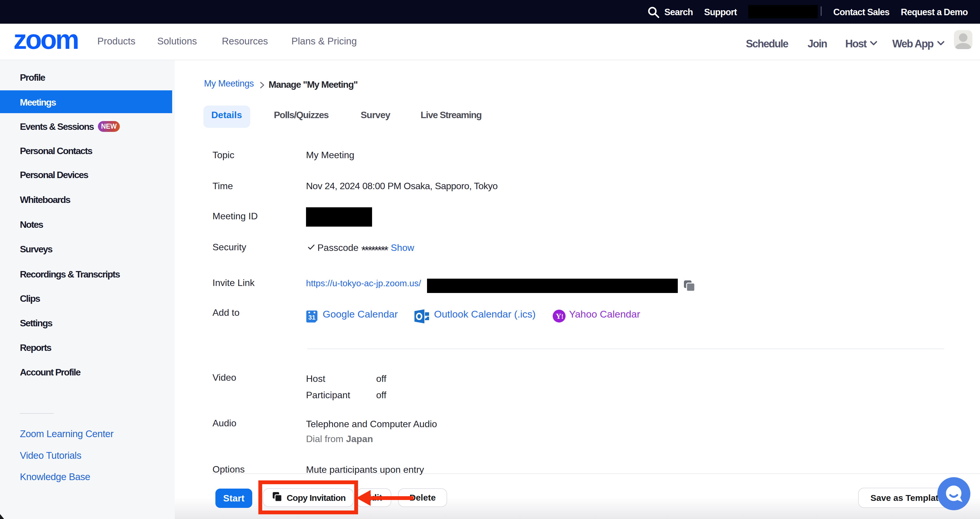  Describe the element at coordinates (312, 317) in the screenshot. I see `svg-text: 31` at that location.